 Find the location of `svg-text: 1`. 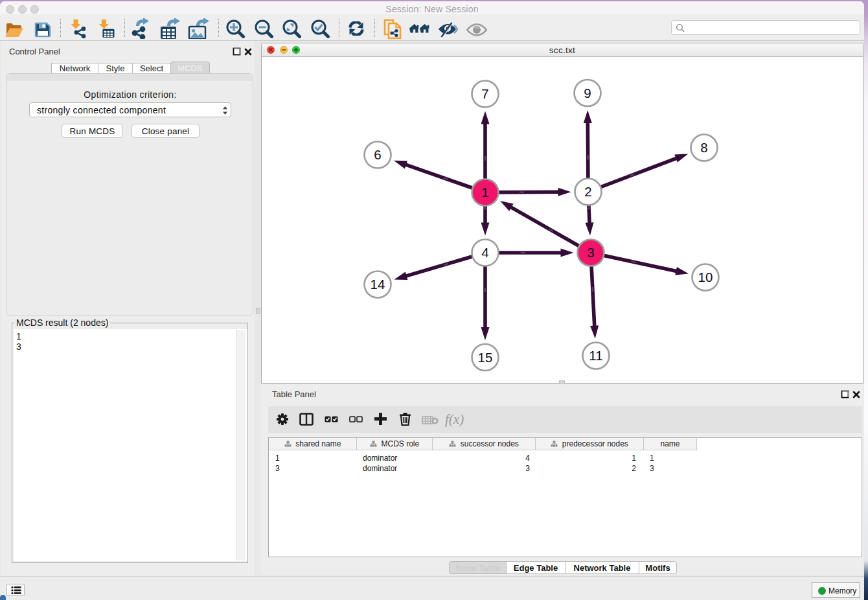

svg-text: 1 is located at coordinates (485, 192).